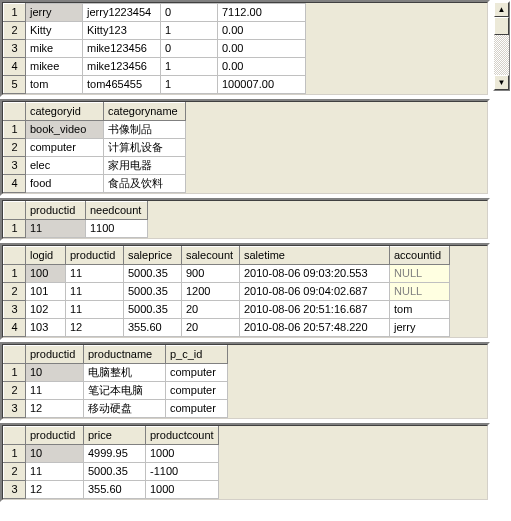 The height and width of the screenshot is (521, 511). Describe the element at coordinates (122, 13) in the screenshot. I see `cell: jerry1223454` at that location.